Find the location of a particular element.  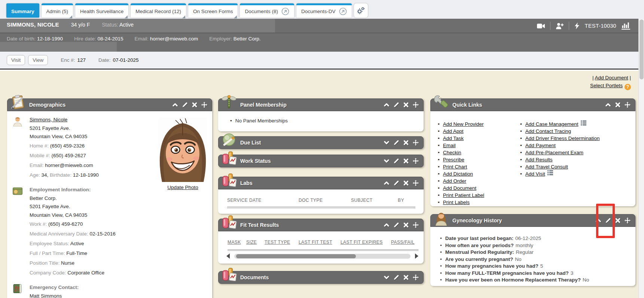

add-person-icon is located at coordinates (560, 26).